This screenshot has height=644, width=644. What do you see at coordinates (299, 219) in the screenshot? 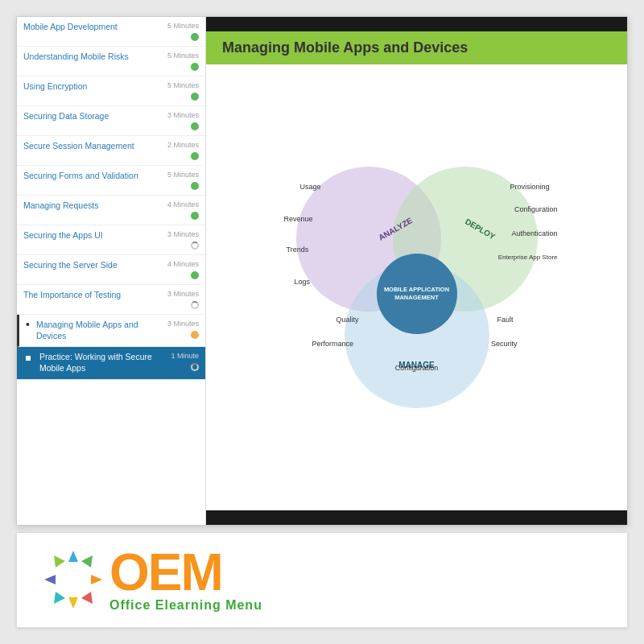
I see `label-revenue: Revenue` at bounding box center [299, 219].